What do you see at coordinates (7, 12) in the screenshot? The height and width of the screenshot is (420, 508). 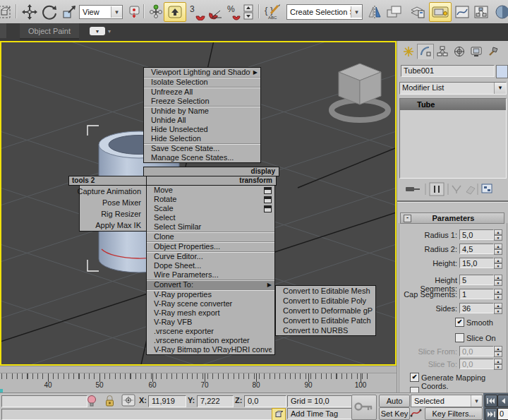 I see `select-object-icon` at bounding box center [7, 12].